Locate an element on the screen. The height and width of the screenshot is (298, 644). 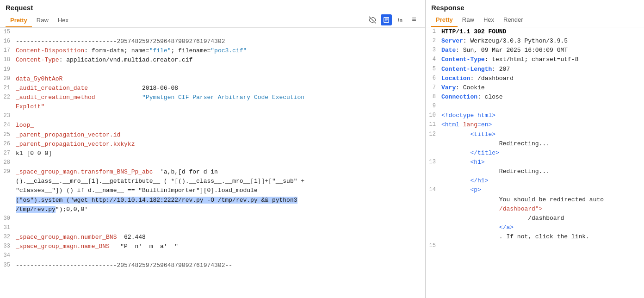
line-content: <!doctype html> is located at coordinates (542, 116).